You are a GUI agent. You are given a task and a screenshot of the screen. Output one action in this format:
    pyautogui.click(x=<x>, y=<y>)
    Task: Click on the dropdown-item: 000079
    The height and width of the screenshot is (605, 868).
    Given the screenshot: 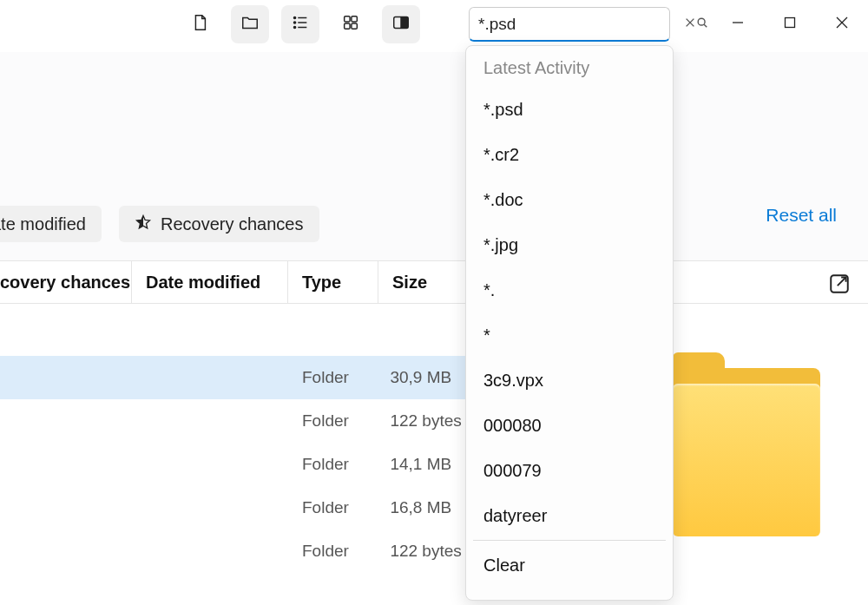 What is the action you would take?
    pyautogui.click(x=569, y=470)
    